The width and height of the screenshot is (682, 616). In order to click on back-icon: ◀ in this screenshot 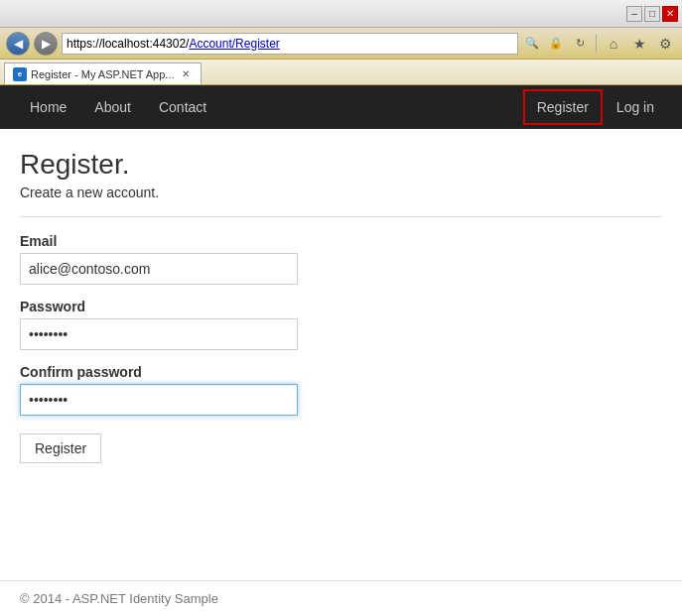, I will do `click(18, 44)`.